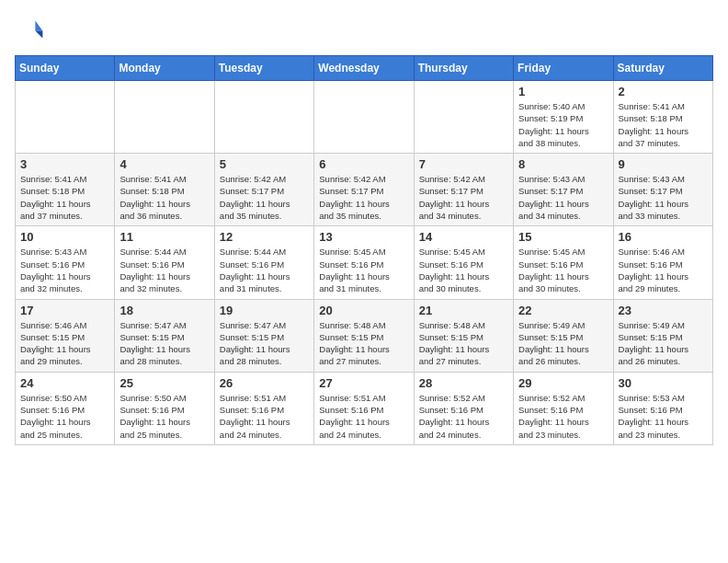 The width and height of the screenshot is (728, 563). Describe the element at coordinates (364, 237) in the screenshot. I see `day-number: 13` at that location.